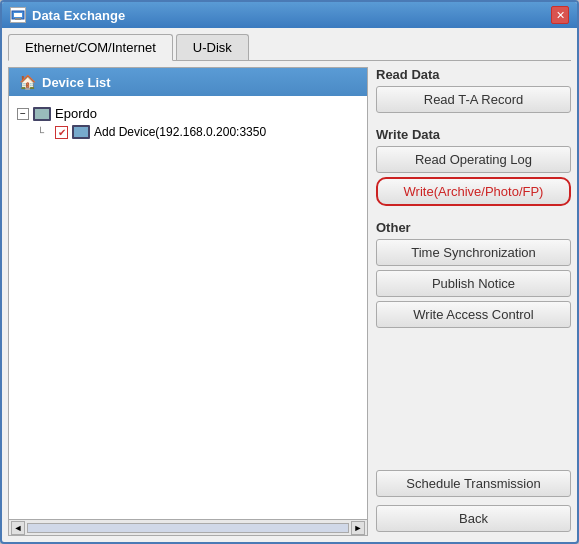 Image resolution: width=579 pixels, height=544 pixels. What do you see at coordinates (474, 100) in the screenshot?
I see `read-ta-record-button: Read T-A Record` at bounding box center [474, 100].